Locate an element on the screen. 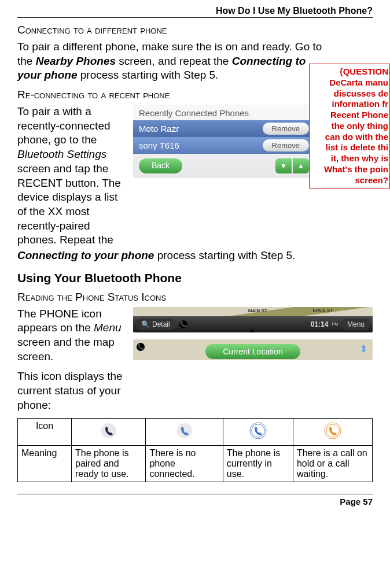  recent-phones-title: Recently Connected Phones is located at coordinates (224, 113).